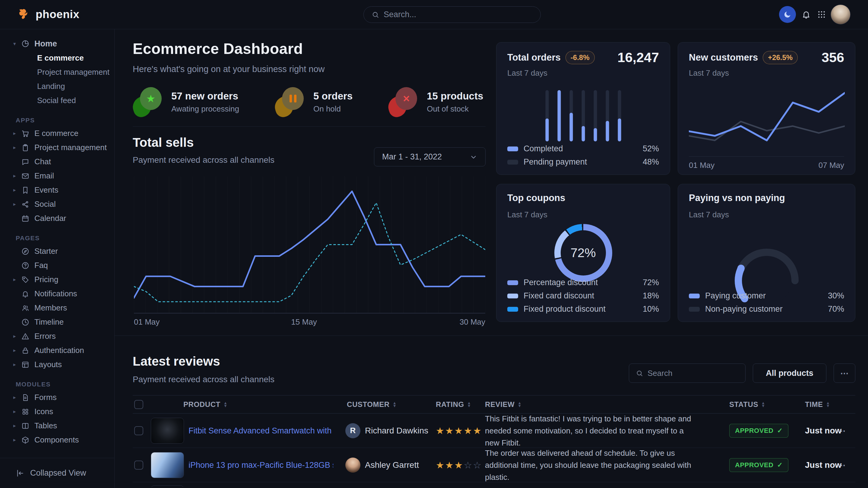  I want to click on select-all-checkbox, so click(139, 405).